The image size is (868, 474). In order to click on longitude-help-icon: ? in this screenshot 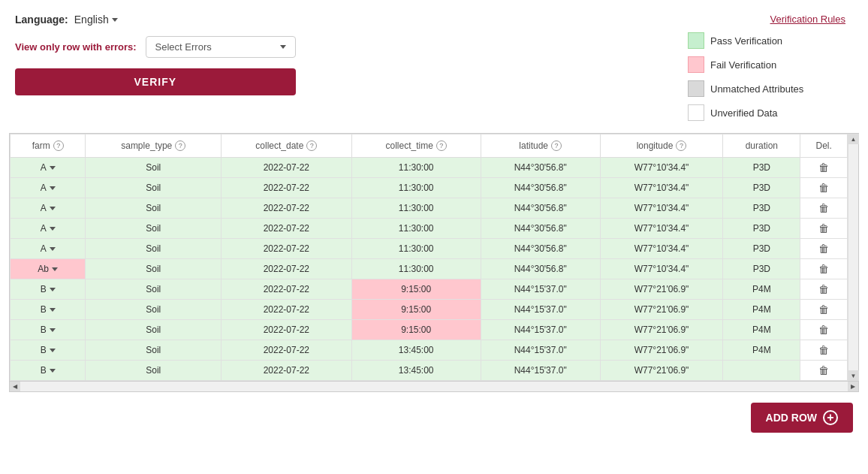, I will do `click(681, 146)`.